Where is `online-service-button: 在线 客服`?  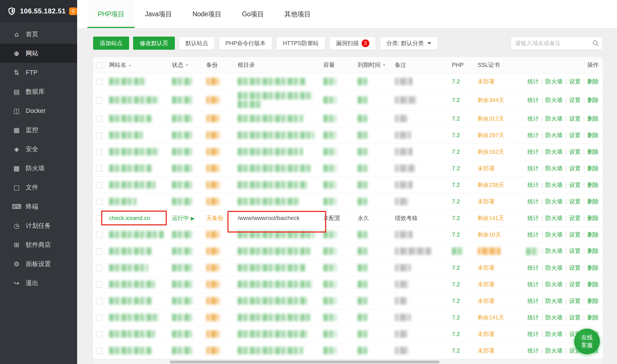 online-service-button: 在线 客服 is located at coordinates (587, 341).